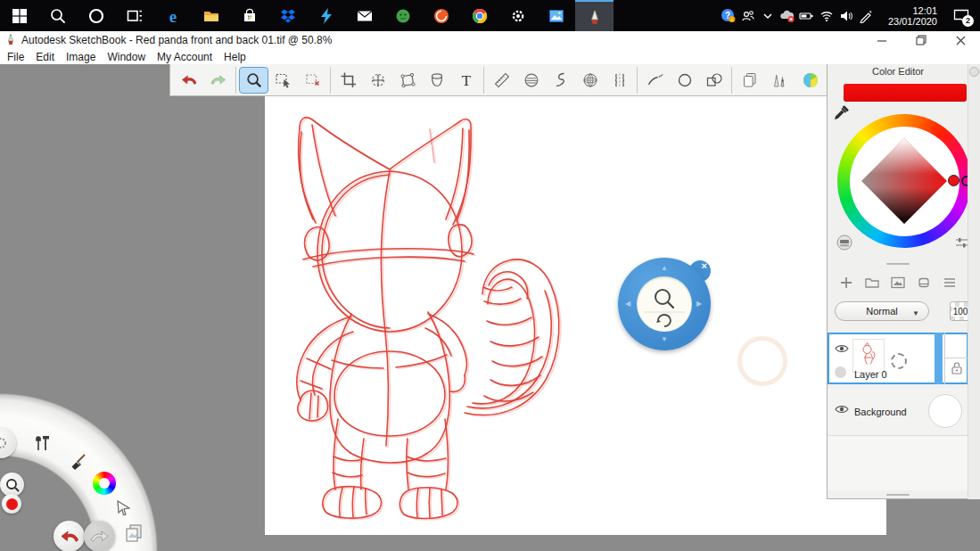 This screenshot has height=551, width=980. Describe the element at coordinates (974, 71) in the screenshot. I see `panel-collapse-button` at that location.